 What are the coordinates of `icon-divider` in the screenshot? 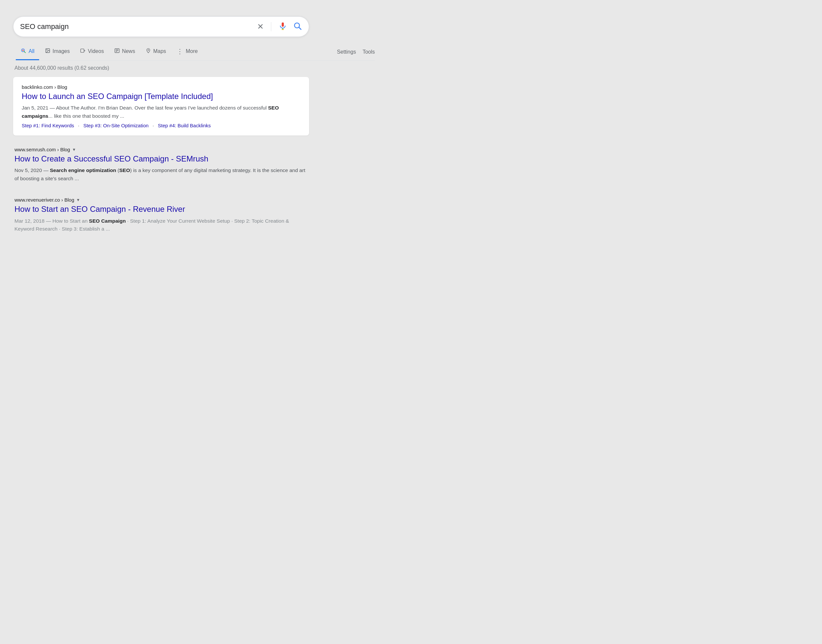 It's located at (271, 26).